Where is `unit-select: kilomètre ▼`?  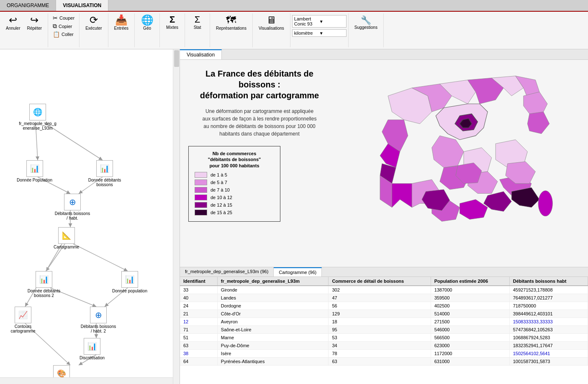
unit-select: kilomètre ▼ is located at coordinates (319, 33).